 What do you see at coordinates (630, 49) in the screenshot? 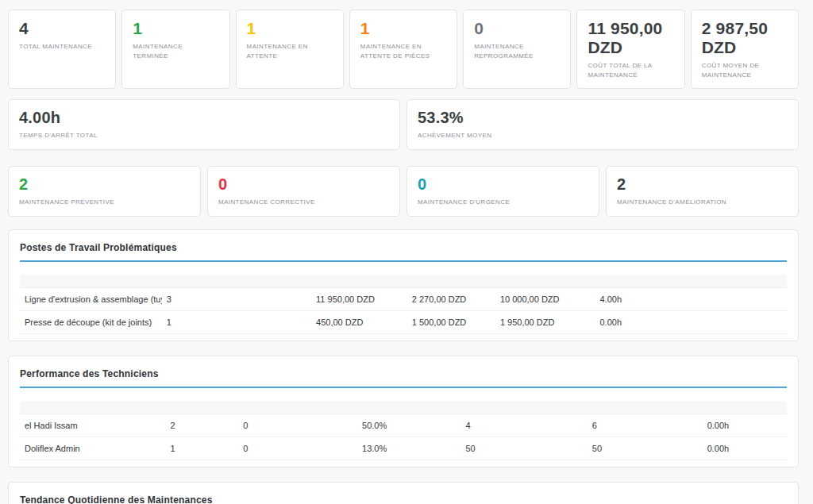
I see `stat-card: 11 950,00 DZD COÛT TOTAL DE LA MAINTENAN…` at bounding box center [630, 49].